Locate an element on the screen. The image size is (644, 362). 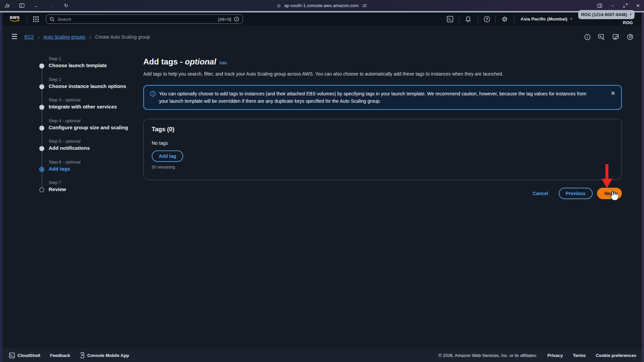
page-title: Add tags - optional is located at coordinates (180, 62).